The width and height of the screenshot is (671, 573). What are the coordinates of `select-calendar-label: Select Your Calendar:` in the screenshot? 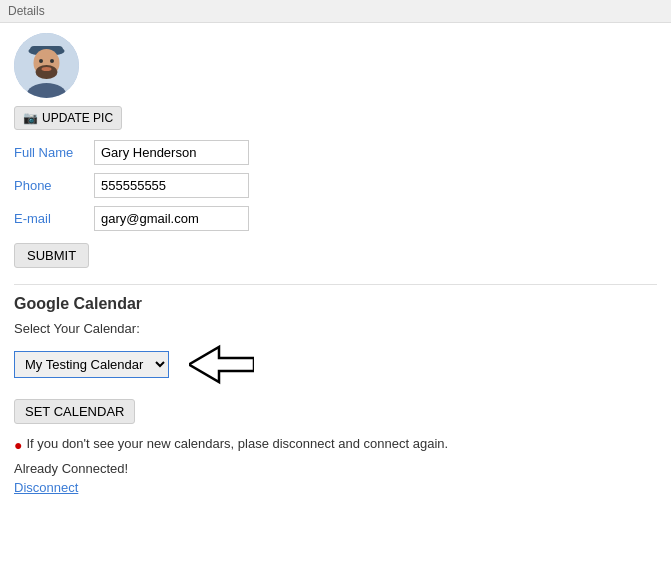 It's located at (336, 328).